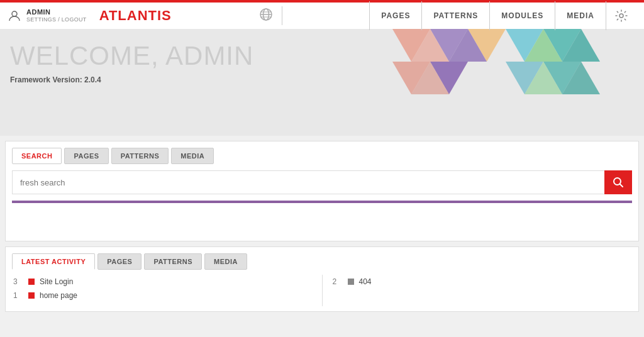  I want to click on activity-left-column: 3 Site Login 1 home page, so click(162, 289).